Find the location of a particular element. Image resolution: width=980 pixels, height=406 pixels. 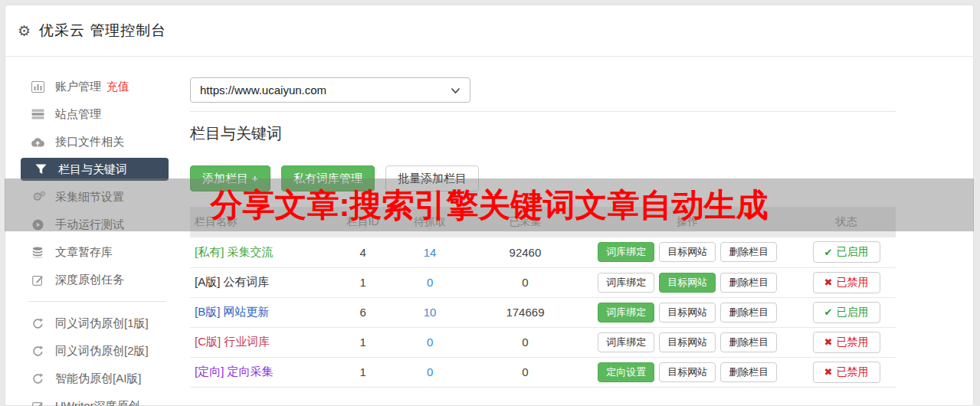

action-button-0: 定向设置 is located at coordinates (626, 372).